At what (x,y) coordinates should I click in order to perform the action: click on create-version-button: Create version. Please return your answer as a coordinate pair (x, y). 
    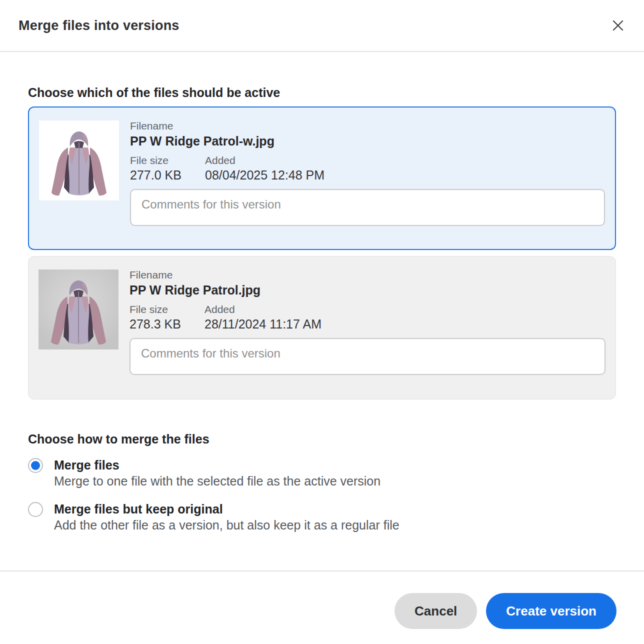
    Looking at the image, I should click on (551, 611).